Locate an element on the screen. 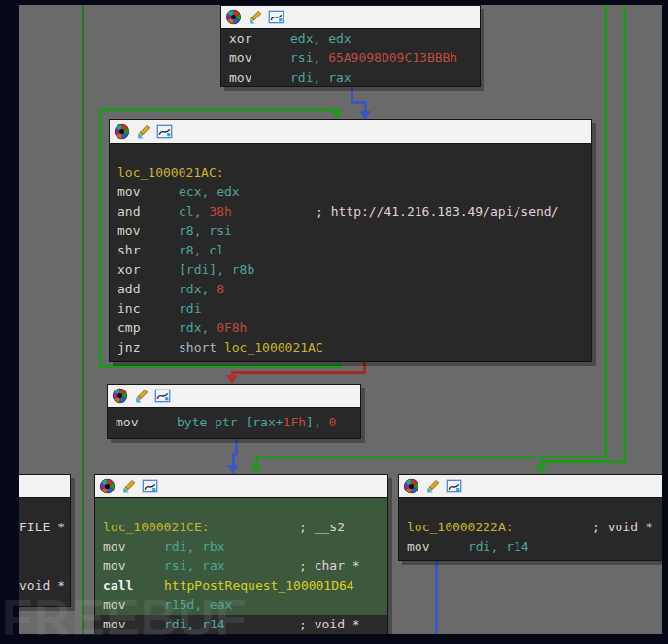 The height and width of the screenshot is (644, 668). asm-line: jnzshort loc_1000021AC is located at coordinates (351, 348).